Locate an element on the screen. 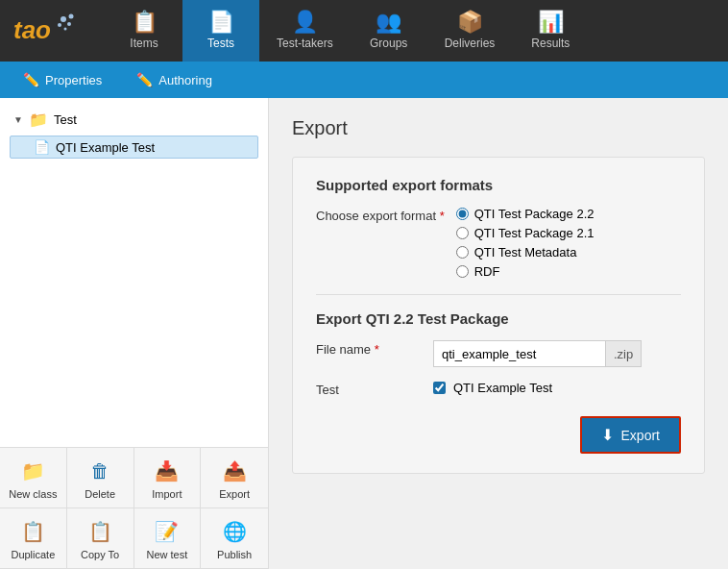  test-checkbox is located at coordinates (440, 388).